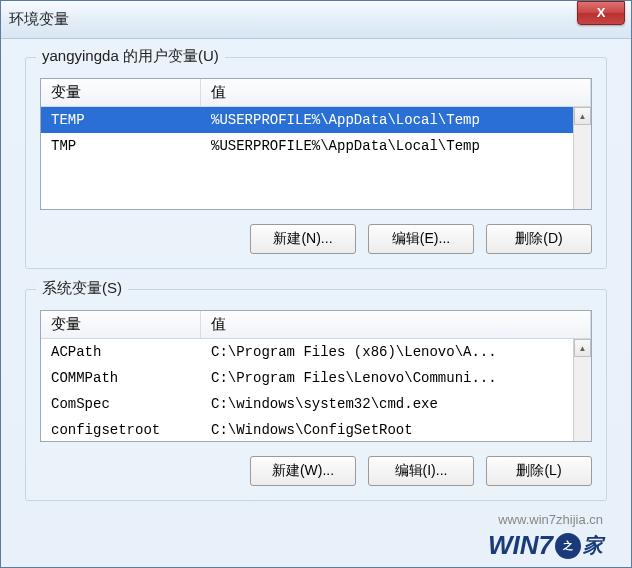  Describe the element at coordinates (396, 430) in the screenshot. I see `var-value-cell: C:\Windows\ConfigSetRoot` at that location.